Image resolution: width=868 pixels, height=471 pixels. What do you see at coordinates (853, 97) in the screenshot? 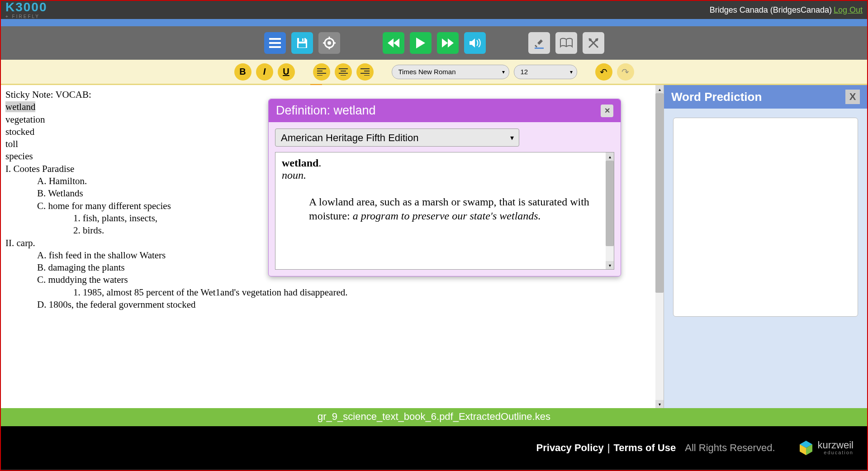
I see `close-icon: X` at bounding box center [853, 97].